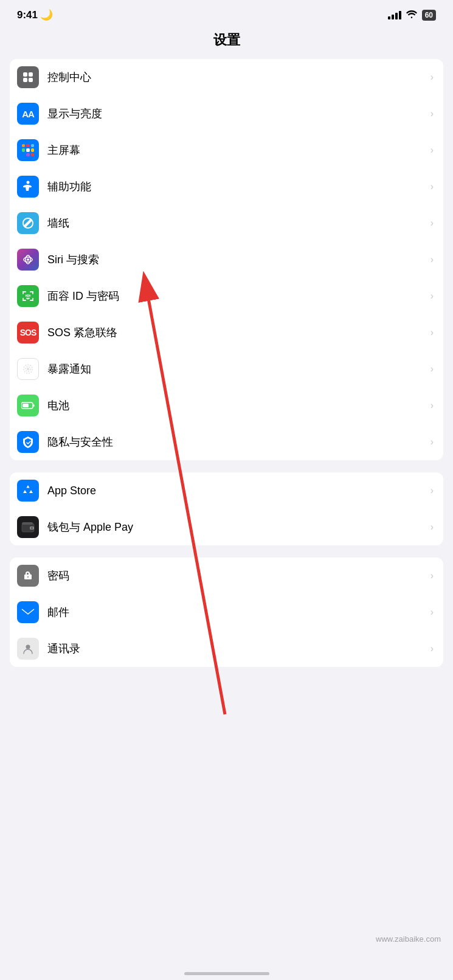 The width and height of the screenshot is (453, 980). What do you see at coordinates (46, 15) in the screenshot?
I see `moon-icon: 🌙` at bounding box center [46, 15].